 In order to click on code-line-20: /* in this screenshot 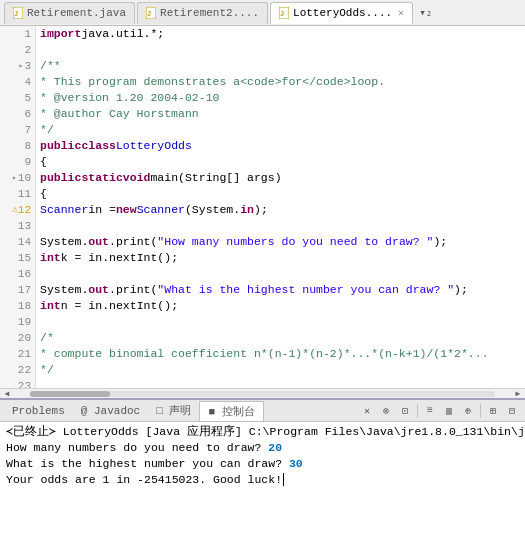, I will do `click(280, 338)`.